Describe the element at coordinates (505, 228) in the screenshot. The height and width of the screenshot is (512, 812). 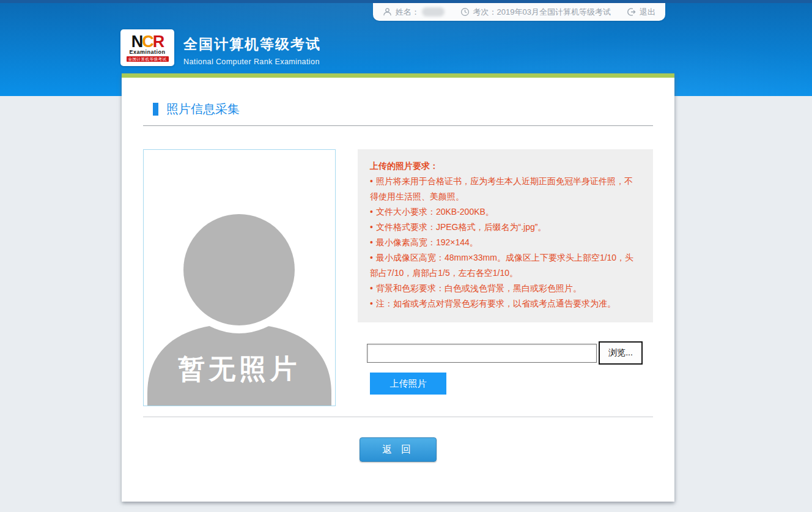
I see `requirement-item: •文件格式要求：JPEG格式，后缀名为“.jpg”。` at that location.